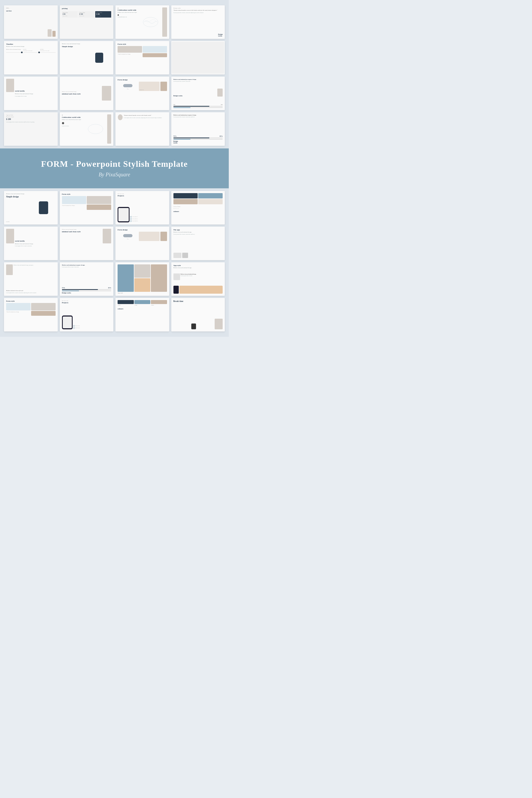 The width and height of the screenshot is (532, 798). Describe the element at coordinates (31, 208) in the screenshot. I see `b-slide-simple-design: Modern clean and minimal design. Simple …` at that location.